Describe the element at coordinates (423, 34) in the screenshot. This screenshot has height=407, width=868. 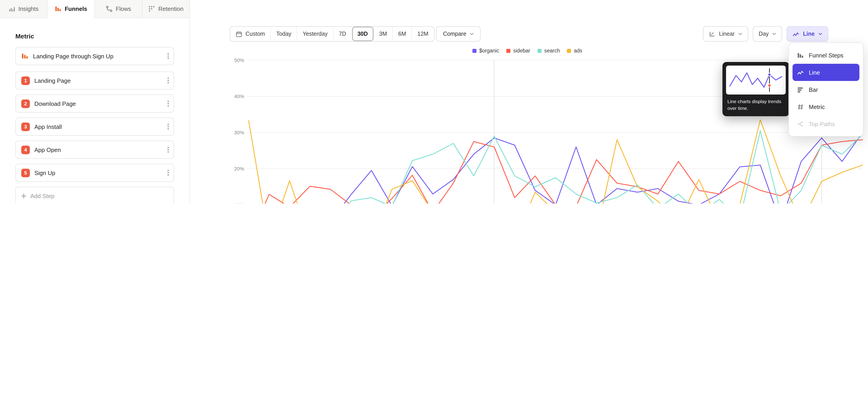
I see `range-12m-button: 12M` at that location.